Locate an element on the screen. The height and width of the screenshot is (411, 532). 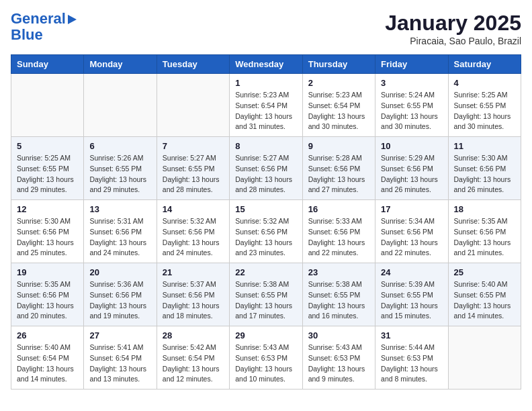
day-info: Sunrise: 5:36 AMSunset: 6:56 PMDaylight:… is located at coordinates (120, 301).